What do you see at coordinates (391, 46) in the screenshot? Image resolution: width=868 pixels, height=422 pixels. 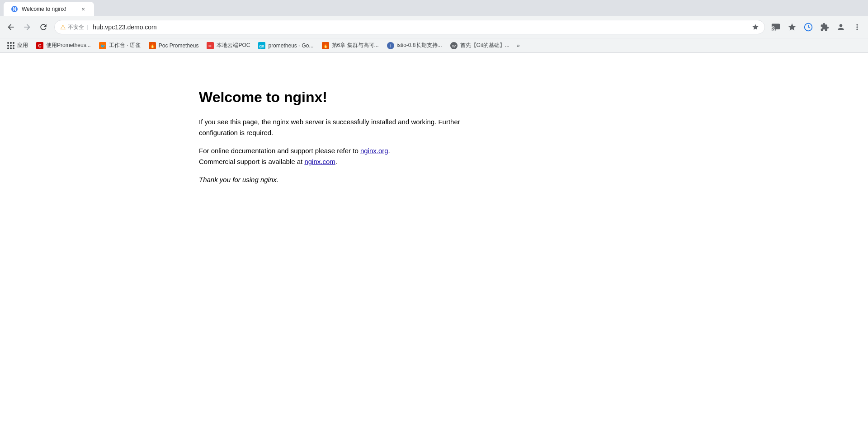 I see `bookmark-favicon-6: i` at bounding box center [391, 46].